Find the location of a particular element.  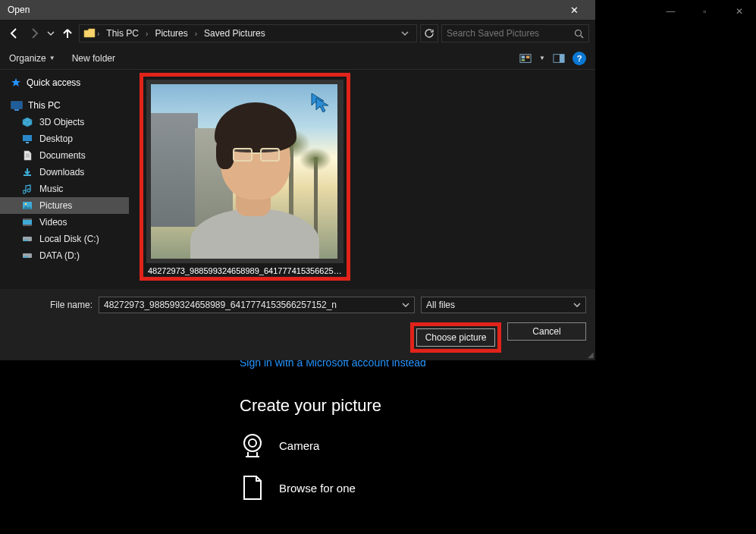

dialog-title: Open is located at coordinates (18, 10).